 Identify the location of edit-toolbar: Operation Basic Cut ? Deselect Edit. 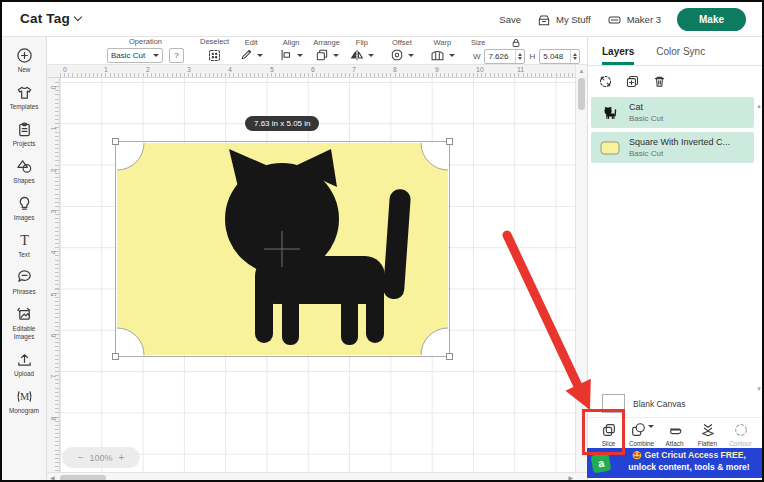
(317, 51).